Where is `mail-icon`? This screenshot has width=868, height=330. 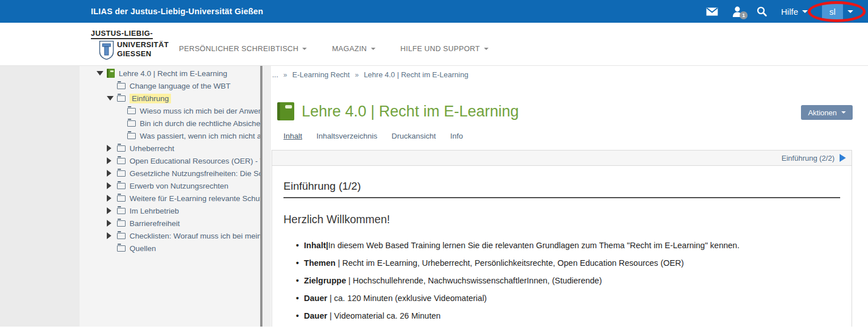 mail-icon is located at coordinates (712, 11).